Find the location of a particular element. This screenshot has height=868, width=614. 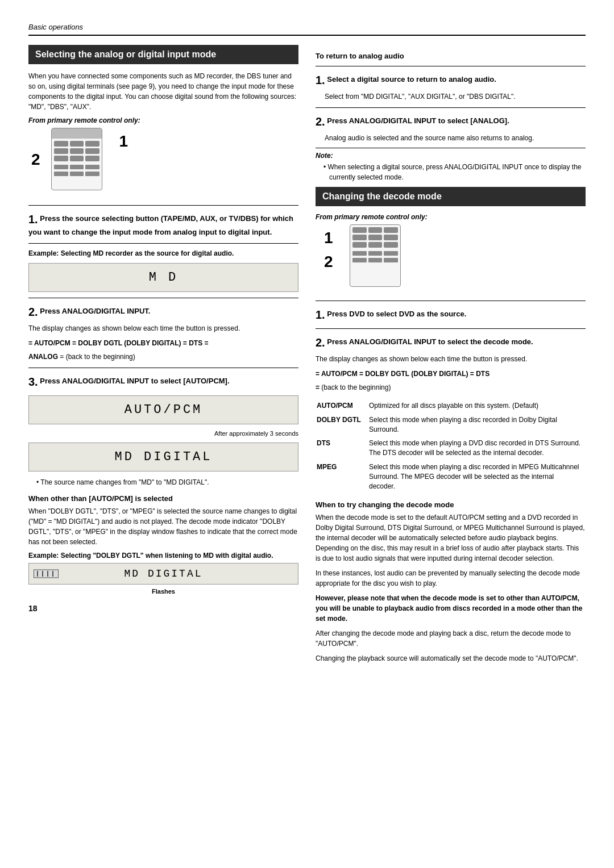

divider-decode2 is located at coordinates (450, 328).